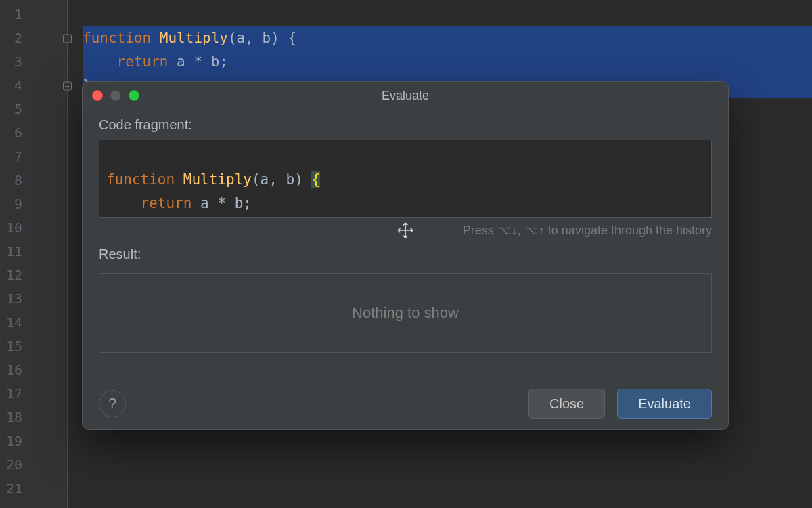  I want to click on result-panel: Nothing to show, so click(405, 313).